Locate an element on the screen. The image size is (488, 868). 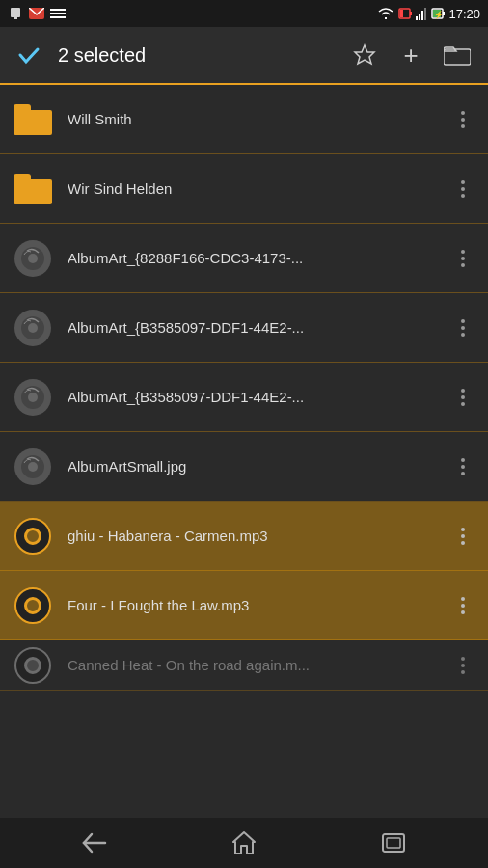
list-item: Will Smith is located at coordinates (244, 120).